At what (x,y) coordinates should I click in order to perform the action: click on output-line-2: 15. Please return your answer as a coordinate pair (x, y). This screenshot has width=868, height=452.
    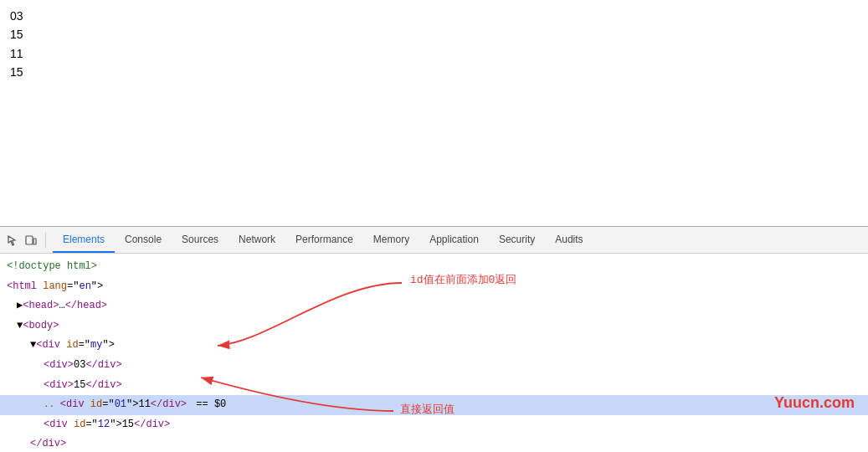
    Looking at the image, I should click on (434, 34).